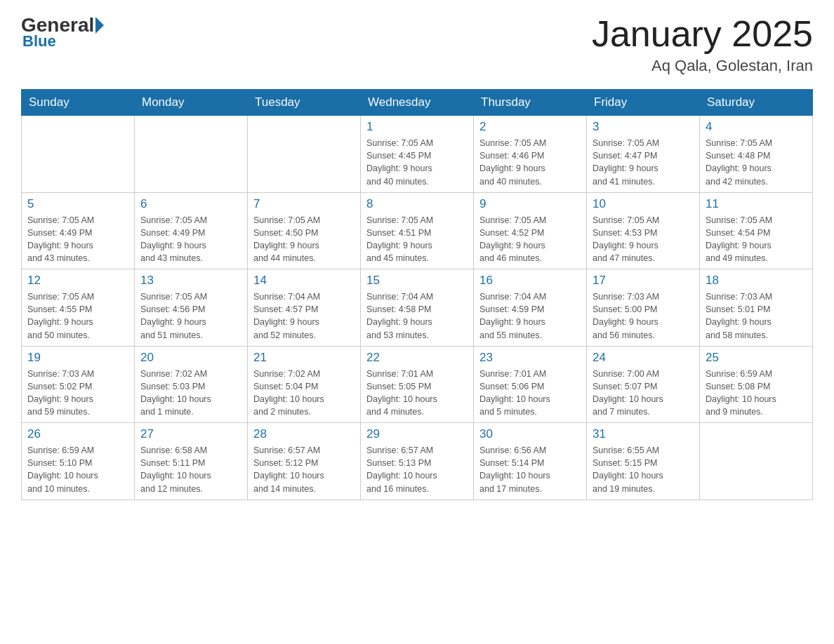 The width and height of the screenshot is (834, 644). What do you see at coordinates (79, 384) in the screenshot?
I see `calendar-cell: 19Sunrise: 7:03 AM Sunset: 5:02 PM Dayli…` at bounding box center [79, 384].